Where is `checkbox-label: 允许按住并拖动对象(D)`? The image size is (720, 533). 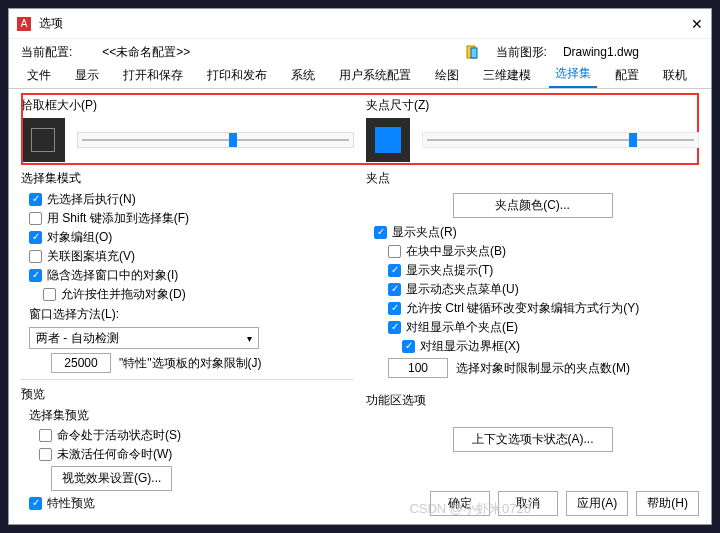
checkbox-label: 允许按住并拖动对象(D) is located at coordinates (124, 294).